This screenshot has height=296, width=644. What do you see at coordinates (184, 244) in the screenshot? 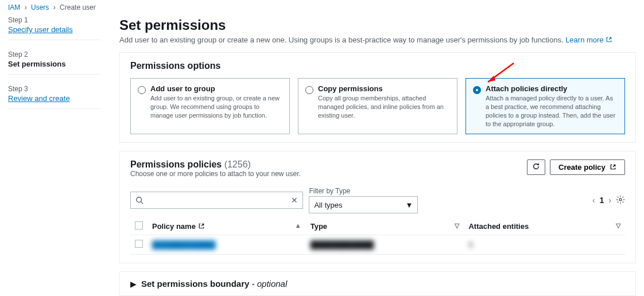
I see `policy-name-link: ████████████` at bounding box center [184, 244].